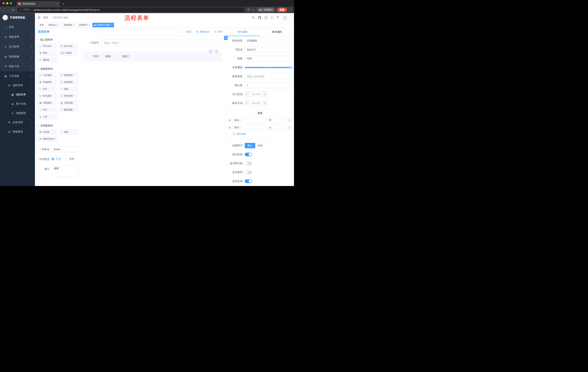 The image size is (588, 372). Describe the element at coordinates (18, 132) in the screenshot. I see `sidebar-item: ♟ 请假查询` at that location.